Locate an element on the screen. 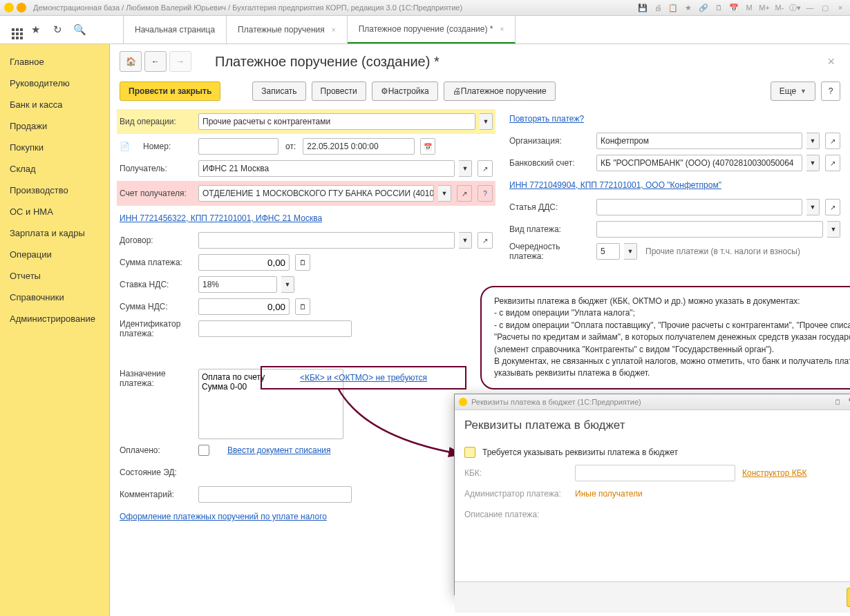 The width and height of the screenshot is (850, 616). sidebar-item-admin: Администрирование is located at coordinates (55, 319).